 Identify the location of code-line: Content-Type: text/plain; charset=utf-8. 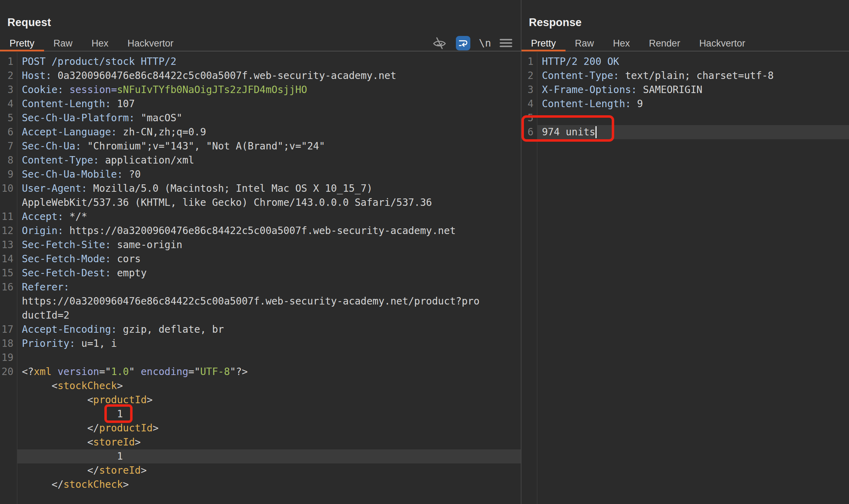
(693, 76).